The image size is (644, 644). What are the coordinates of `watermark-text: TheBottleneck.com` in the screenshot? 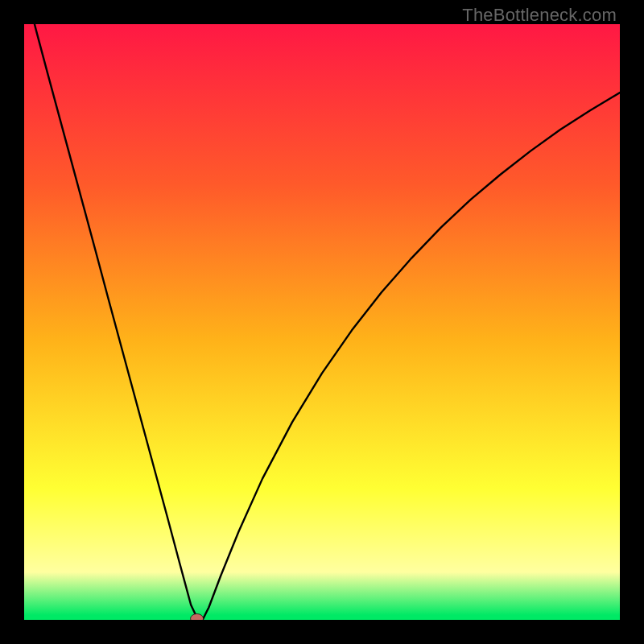 It's located at (539, 15).